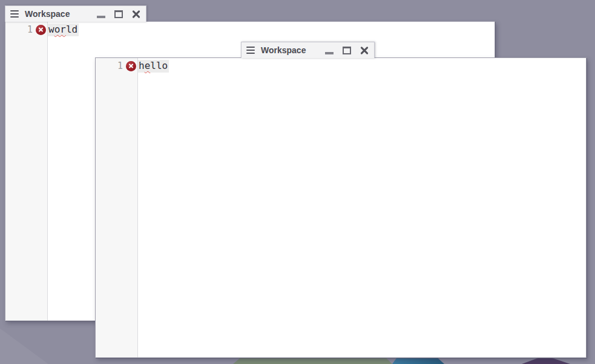 Image resolution: width=595 pixels, height=364 pixels. I want to click on code-text-highlight: world, so click(63, 30).